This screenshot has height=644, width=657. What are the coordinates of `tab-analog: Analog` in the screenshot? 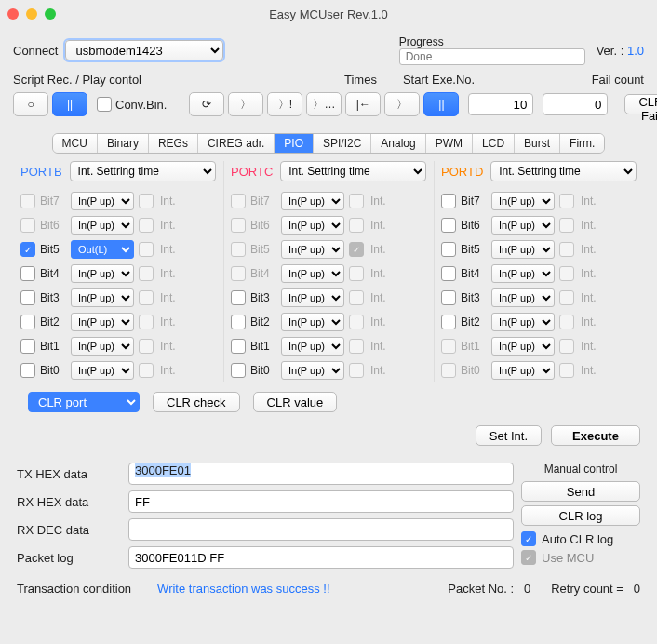 It's located at (397, 143).